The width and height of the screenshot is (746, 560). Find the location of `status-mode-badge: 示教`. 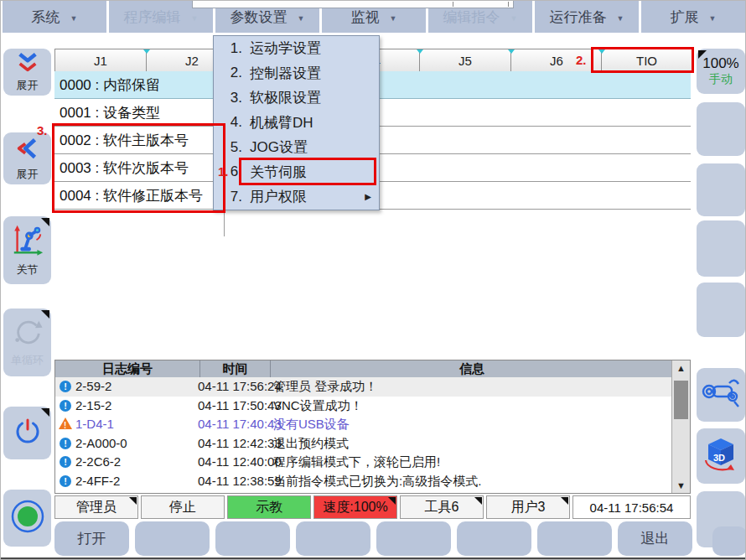

status-mode-badge: 示教 is located at coordinates (269, 507).